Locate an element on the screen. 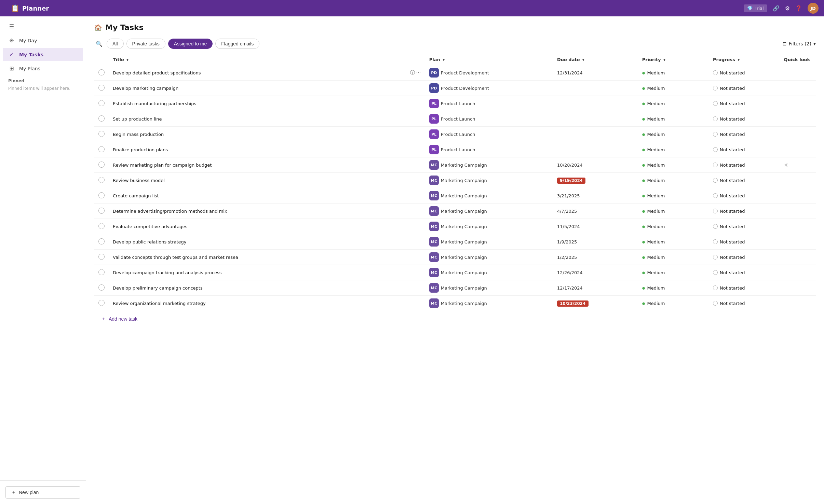 The image size is (824, 504). sidebar-item-my-plans: ⊞ My Plans is located at coordinates (43, 68).